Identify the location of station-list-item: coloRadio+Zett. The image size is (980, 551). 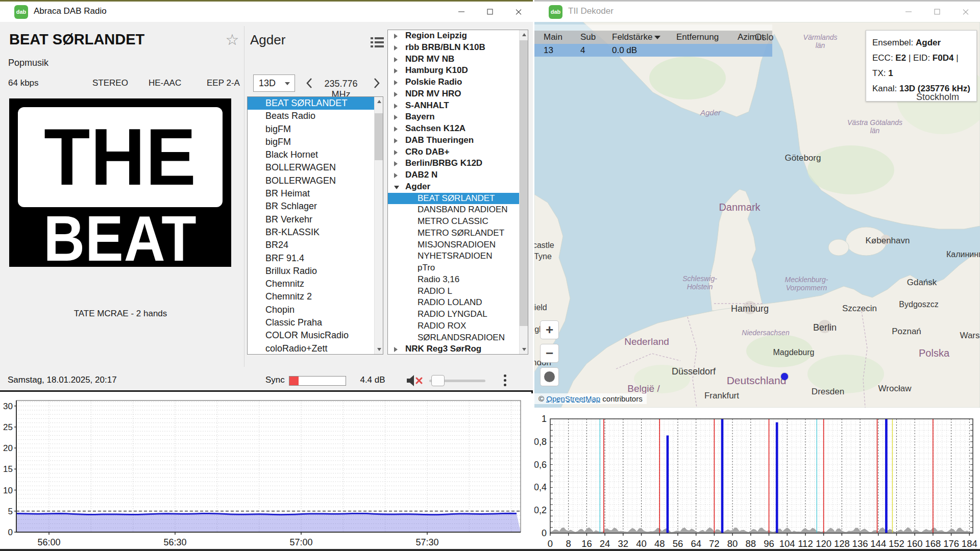
(315, 348).